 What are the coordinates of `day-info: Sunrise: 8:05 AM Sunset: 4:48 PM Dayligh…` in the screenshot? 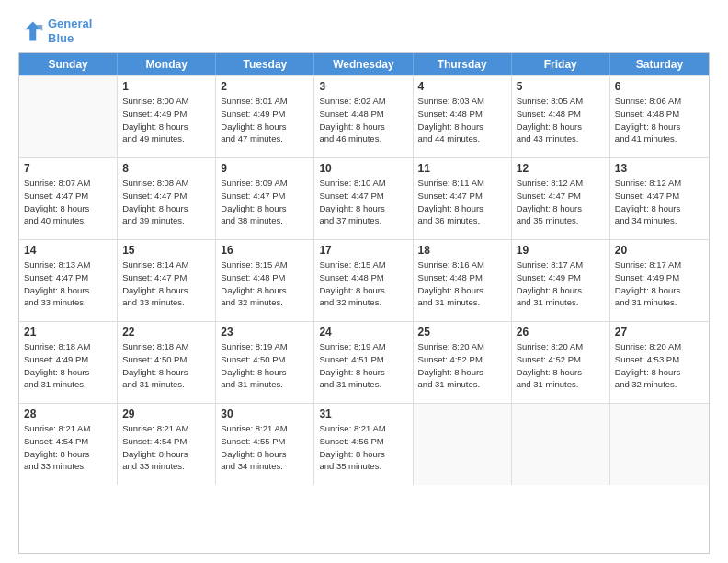 It's located at (561, 120).